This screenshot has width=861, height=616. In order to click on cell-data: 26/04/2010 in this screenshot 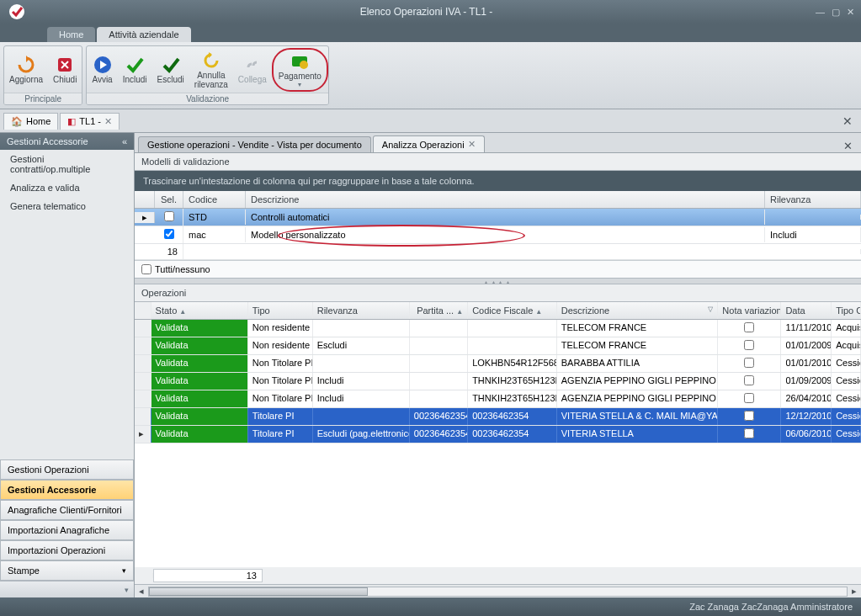, I will do `click(806, 399)`.